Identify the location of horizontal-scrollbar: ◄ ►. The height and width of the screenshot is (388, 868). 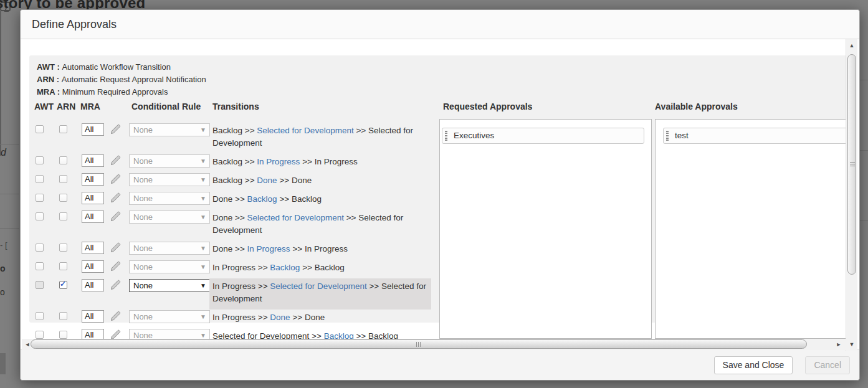
(434, 344).